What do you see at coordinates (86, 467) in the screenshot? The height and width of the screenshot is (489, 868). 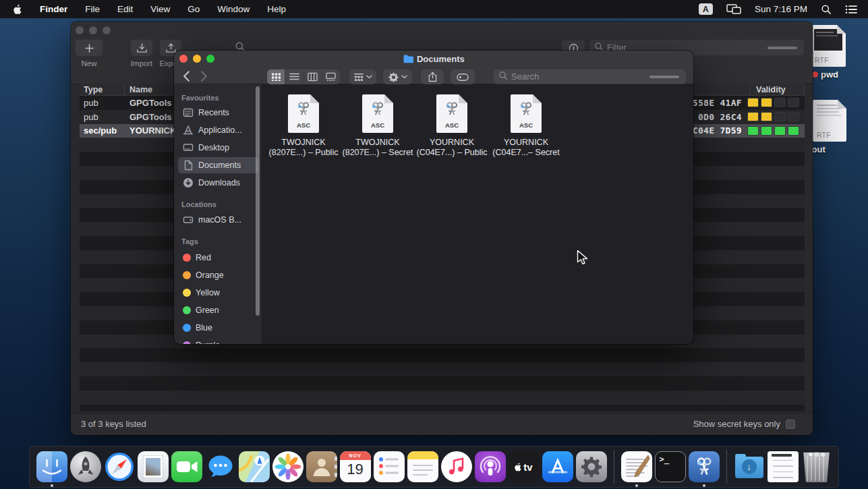 I see `dock-launchpad-icon` at bounding box center [86, 467].